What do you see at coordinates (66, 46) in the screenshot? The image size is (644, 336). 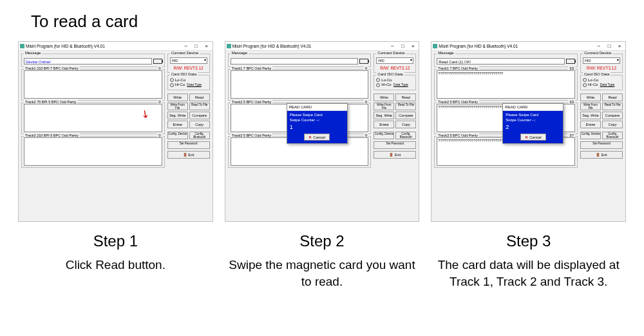 I see `window-title: Misiri Program (for HID & Bluetooth) V4.…` at bounding box center [66, 46].